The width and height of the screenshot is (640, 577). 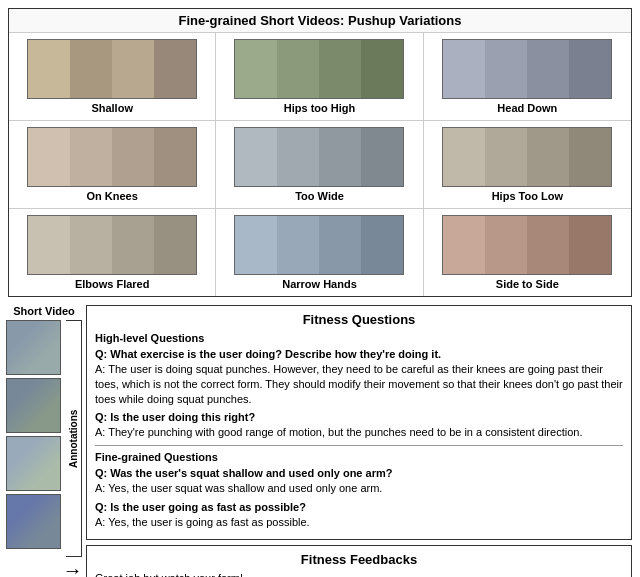 What do you see at coordinates (320, 77) in the screenshot?
I see `video-cell-hips-high: Hips too High` at bounding box center [320, 77].